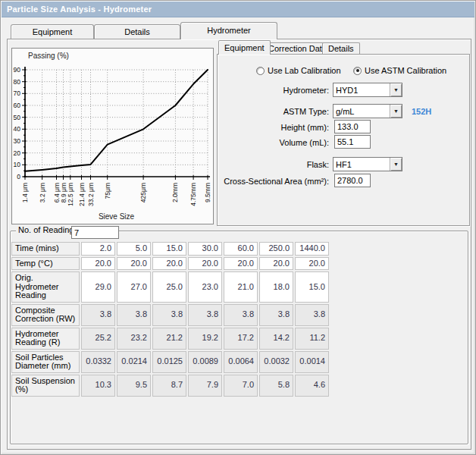 The width and height of the screenshot is (476, 455). I want to click on subtab-correction-data-label: Correction Data, so click(297, 49).